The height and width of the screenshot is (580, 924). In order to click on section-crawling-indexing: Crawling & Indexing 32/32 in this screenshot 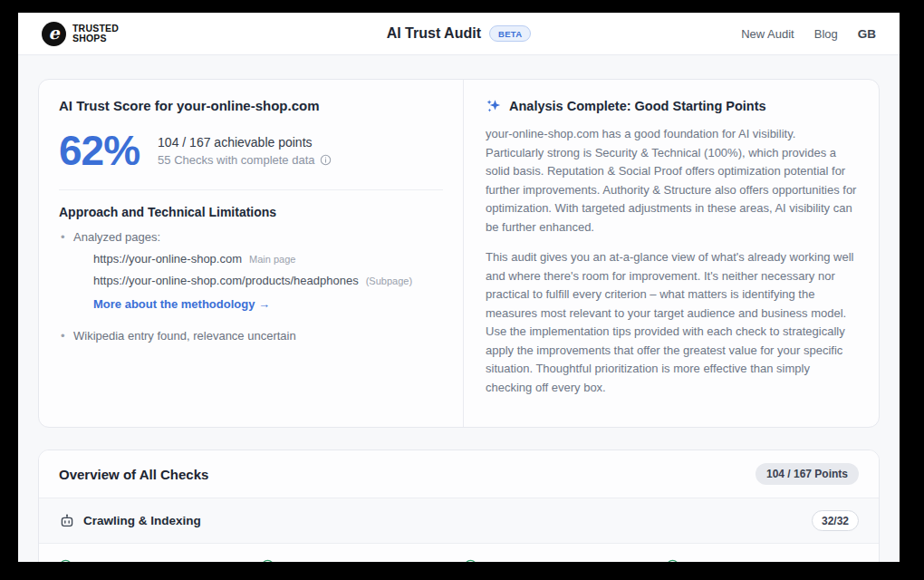, I will do `click(458, 520)`.